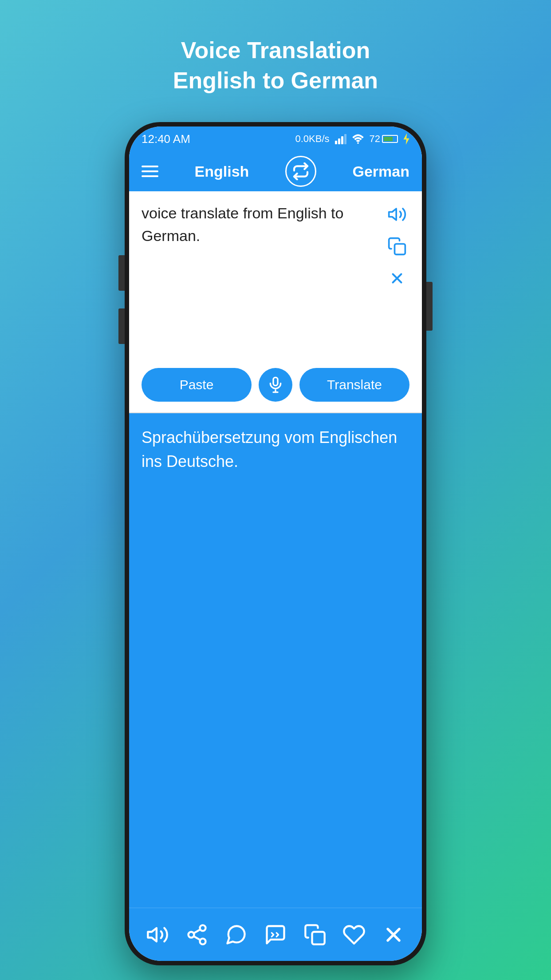 This screenshot has height=980, width=551. What do you see at coordinates (276, 934) in the screenshot?
I see `bottom-bar` at bounding box center [276, 934].